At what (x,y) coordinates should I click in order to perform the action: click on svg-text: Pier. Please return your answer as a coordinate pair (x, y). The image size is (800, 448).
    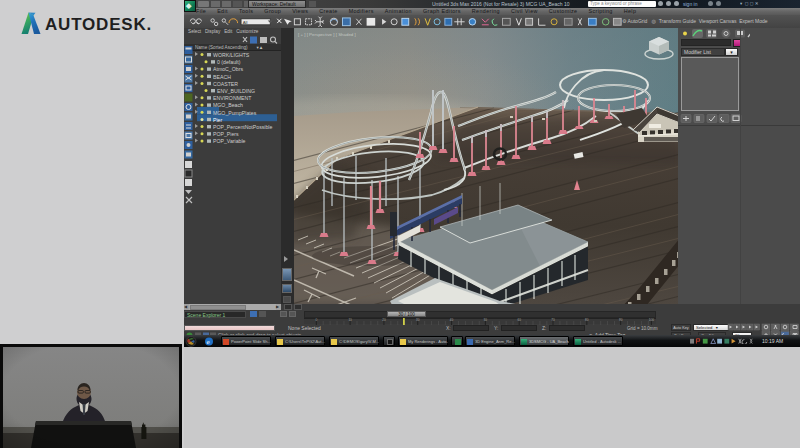
    Looking at the image, I should click on (218, 120).